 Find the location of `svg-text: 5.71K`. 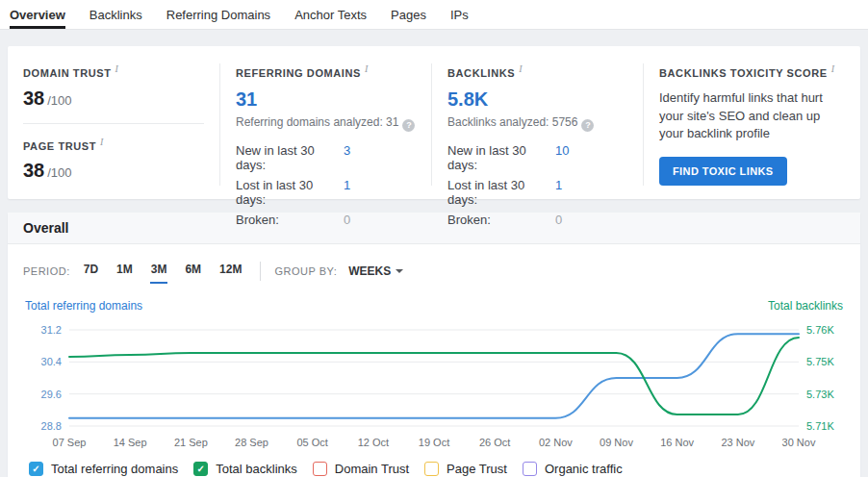

svg-text: 5.71K is located at coordinates (820, 426).